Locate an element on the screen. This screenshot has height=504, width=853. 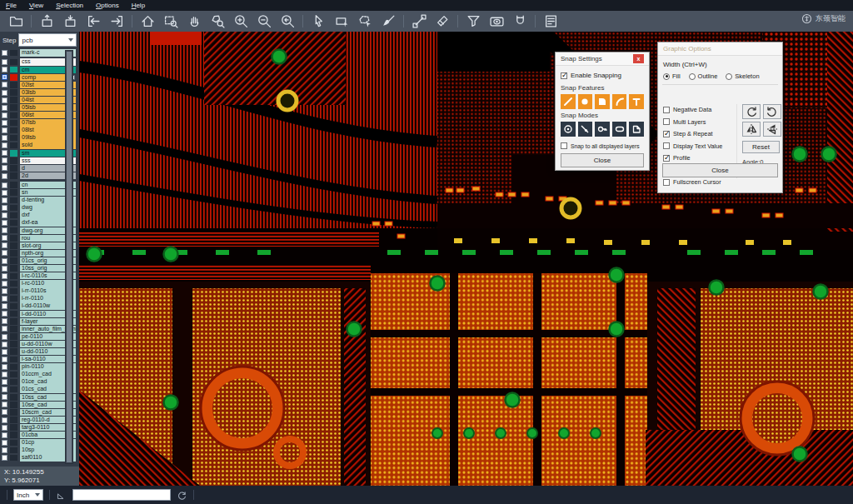
snap-dialog-titlebar: Snap Settings x is located at coordinates (602, 59).